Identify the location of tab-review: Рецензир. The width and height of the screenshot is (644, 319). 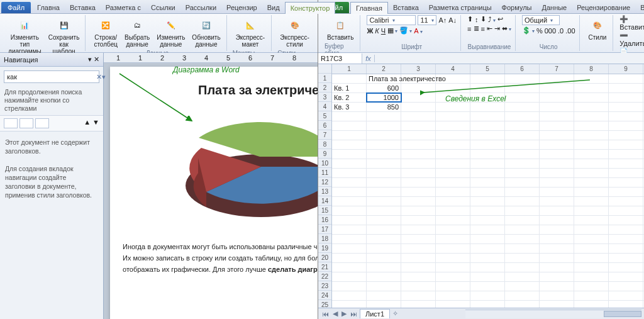
(242, 8).